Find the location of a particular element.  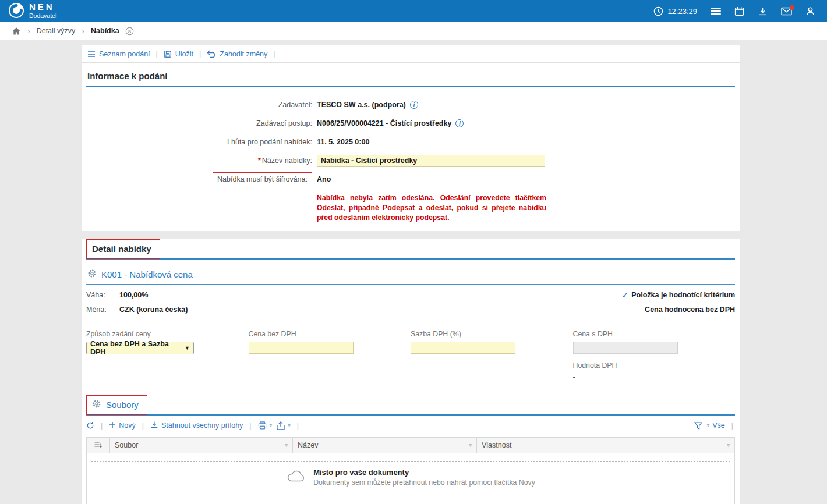

topbar-actions: 12:23:29 is located at coordinates (734, 12).